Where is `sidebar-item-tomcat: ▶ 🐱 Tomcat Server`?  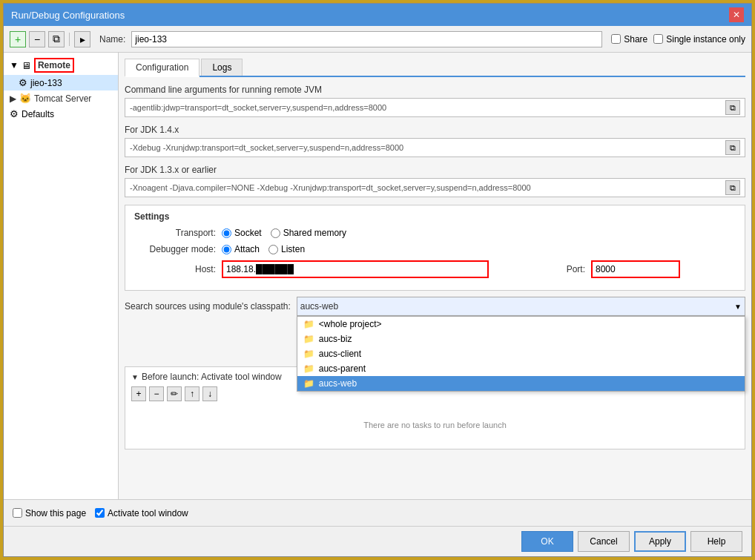
sidebar-item-tomcat: ▶ 🐱 Tomcat Server is located at coordinates (61, 98).